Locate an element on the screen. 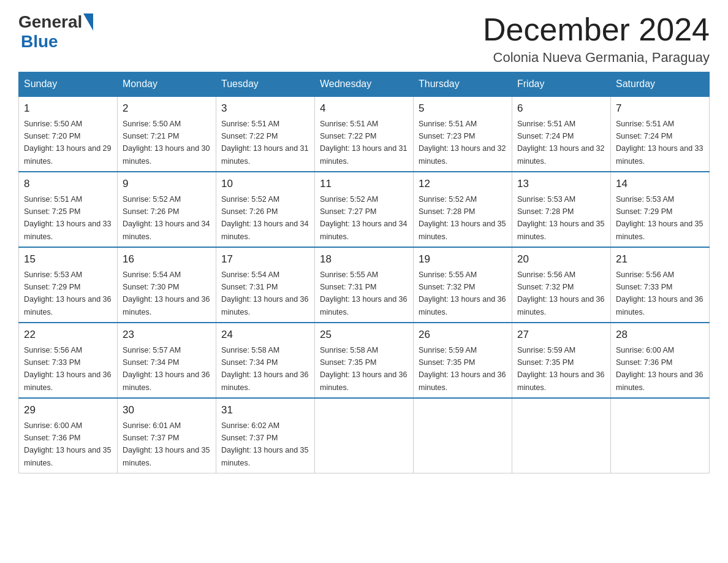 This screenshot has width=728, height=563. calendar-cell: 17 Sunrise: 5:54 AMSunset: 7:31 PMDaylig… is located at coordinates (266, 285).